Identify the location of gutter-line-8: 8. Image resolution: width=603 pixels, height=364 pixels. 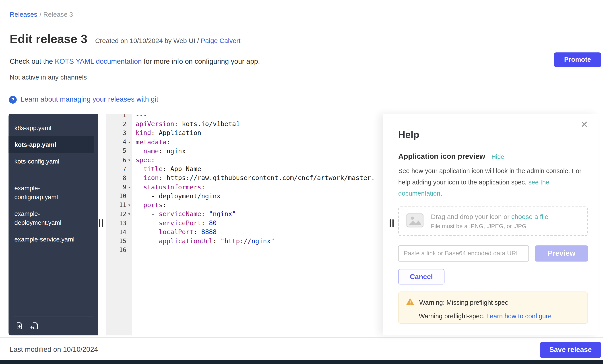
(119, 178).